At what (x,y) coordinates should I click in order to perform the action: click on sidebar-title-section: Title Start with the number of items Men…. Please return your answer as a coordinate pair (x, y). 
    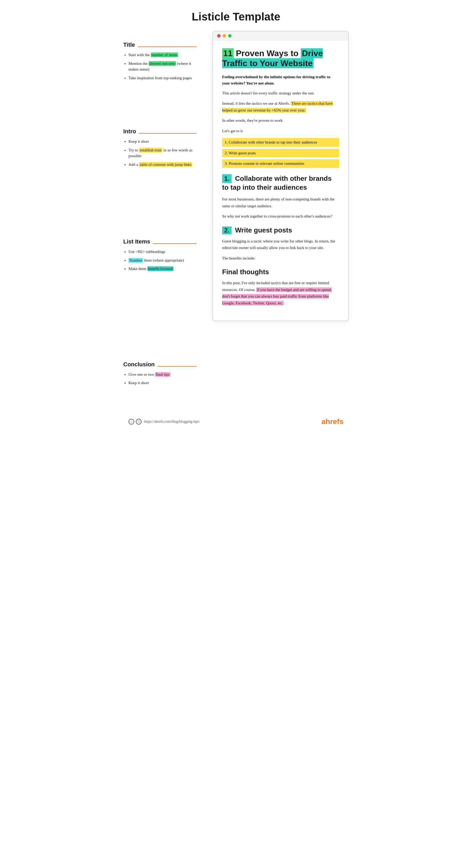
    Looking at the image, I should click on (160, 61).